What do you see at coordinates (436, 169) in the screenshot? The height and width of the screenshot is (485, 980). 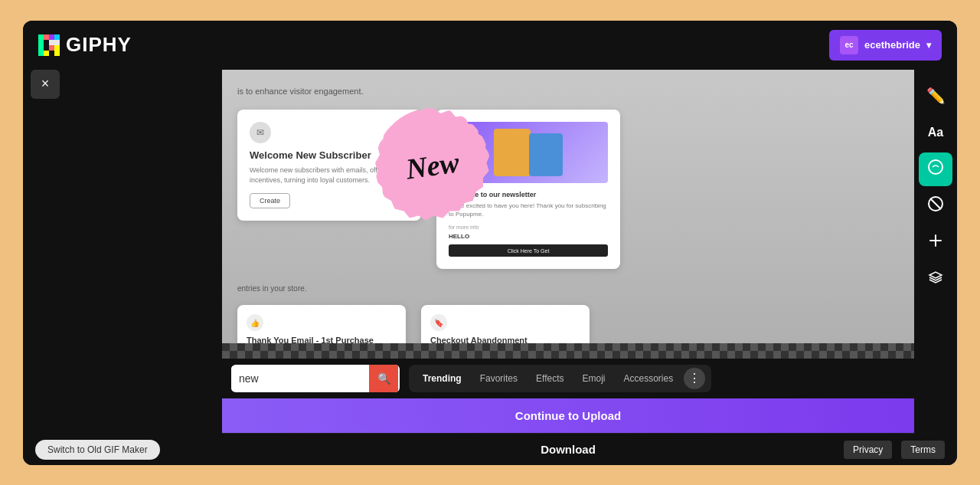 I see `sticker-overlay: New` at bounding box center [436, 169].